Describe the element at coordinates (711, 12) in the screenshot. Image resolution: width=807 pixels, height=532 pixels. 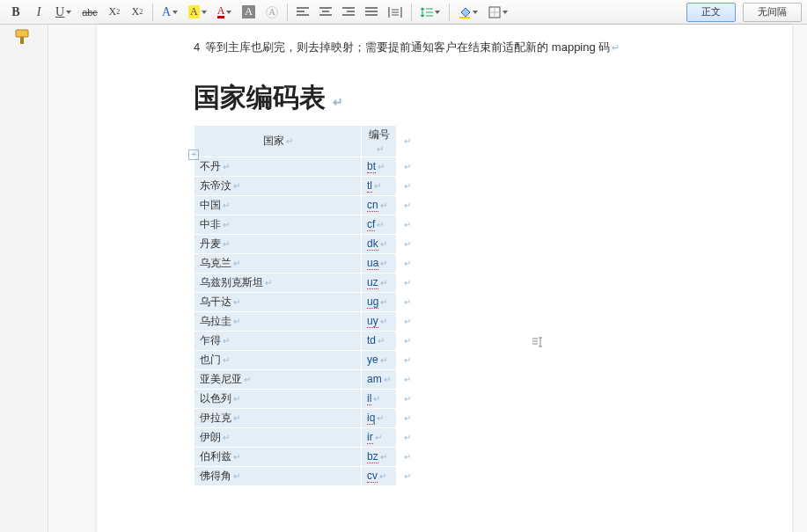
I see `style-body-button: 正文` at that location.